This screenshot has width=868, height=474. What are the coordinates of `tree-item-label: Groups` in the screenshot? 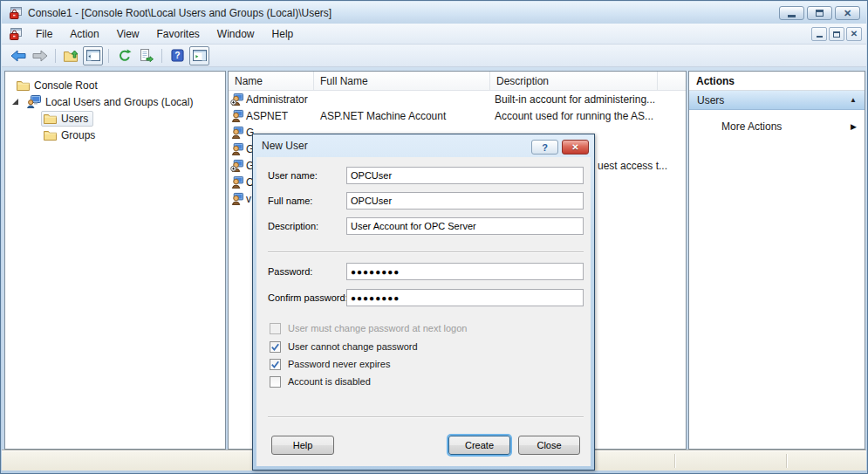 It's located at (79, 135).